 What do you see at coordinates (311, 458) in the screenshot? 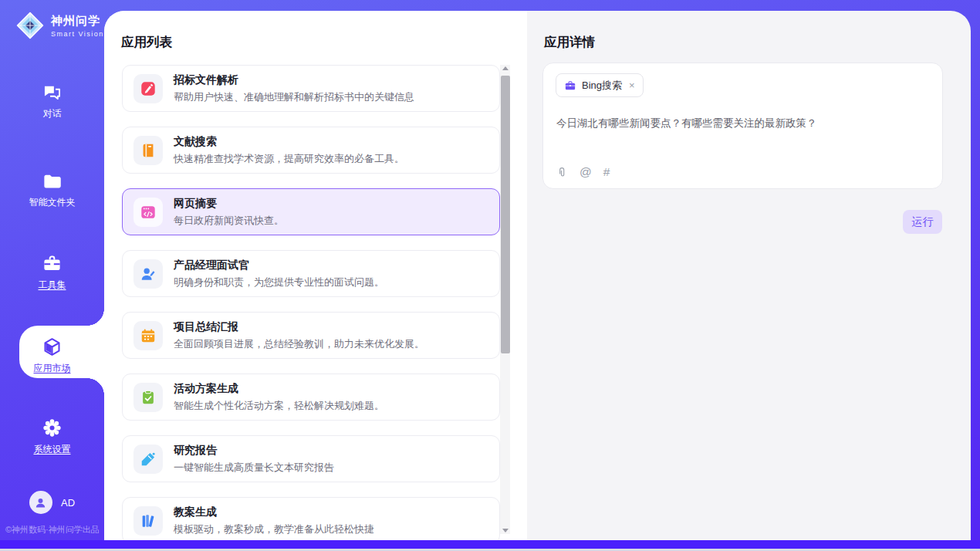
I see `app-card: 研究报告 一键智能生成高质量长文本研究报告` at bounding box center [311, 458].